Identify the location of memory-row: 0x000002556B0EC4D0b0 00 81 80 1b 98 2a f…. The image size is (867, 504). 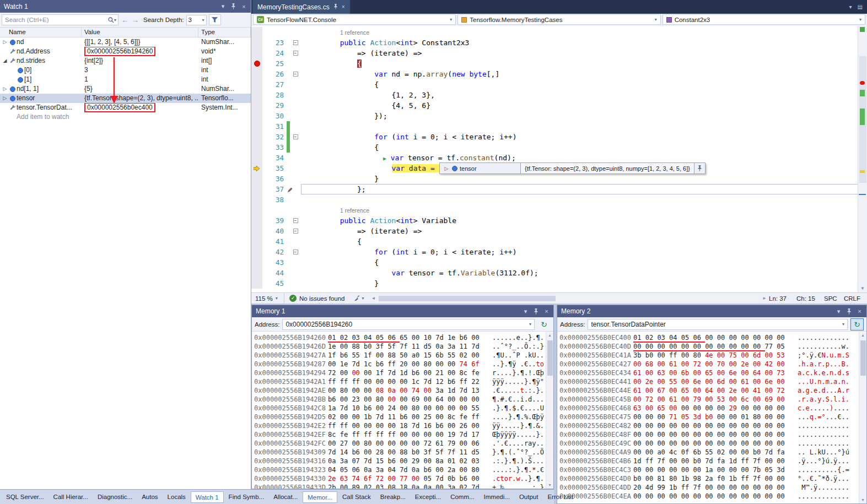
(713, 479).